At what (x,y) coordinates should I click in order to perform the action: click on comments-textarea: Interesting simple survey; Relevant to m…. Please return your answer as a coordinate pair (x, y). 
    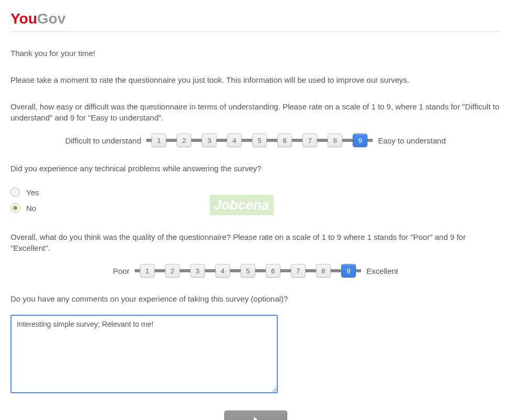
    Looking at the image, I should click on (144, 354).